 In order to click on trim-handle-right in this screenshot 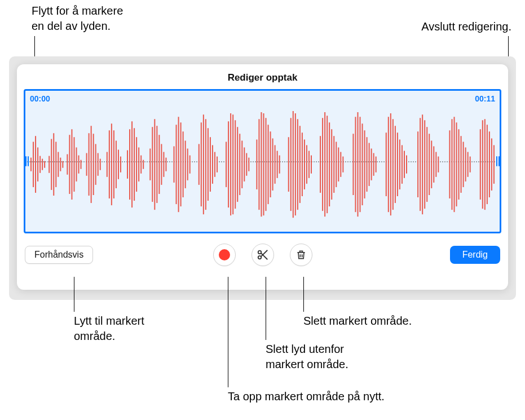, I will do `click(498, 161)`.